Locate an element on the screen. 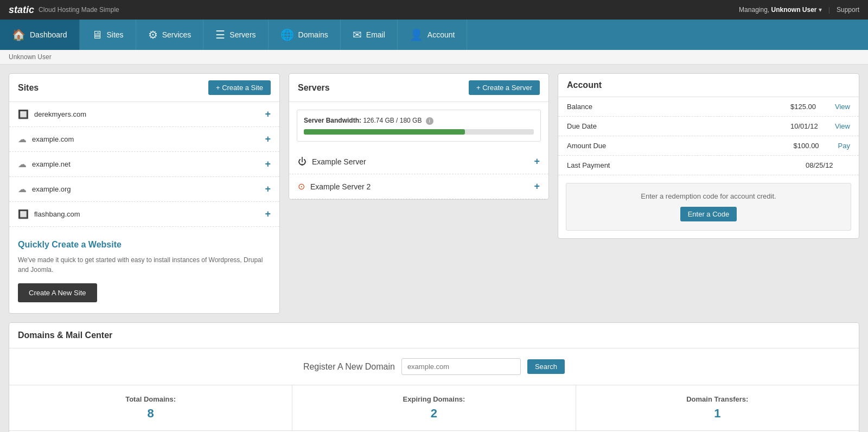 Image resolution: width=868 pixels, height=432 pixels. stat-expiring-domains: Expiring Domains: 2 is located at coordinates (434, 408).